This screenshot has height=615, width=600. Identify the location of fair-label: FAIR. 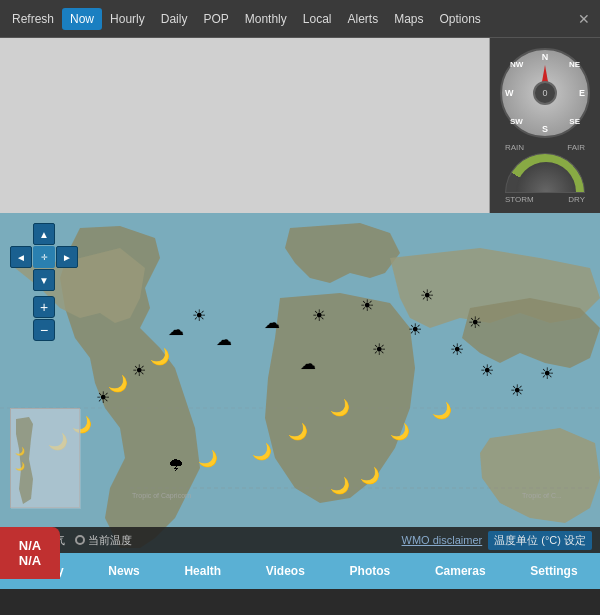
(576, 148).